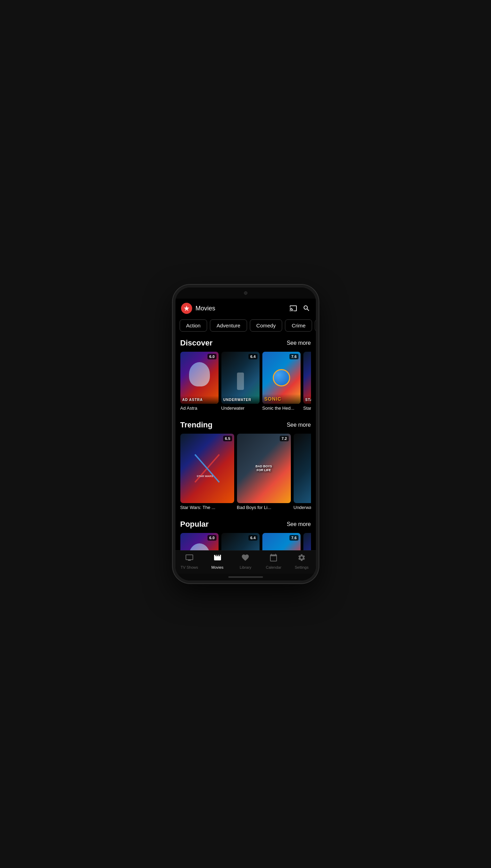  I want to click on nav-label-tvshows: TV Shows, so click(189, 567).